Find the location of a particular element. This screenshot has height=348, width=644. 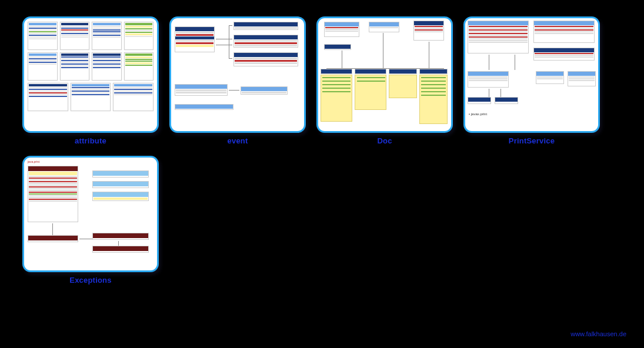

thumb-label-printservice: PrintService is located at coordinates (532, 141).